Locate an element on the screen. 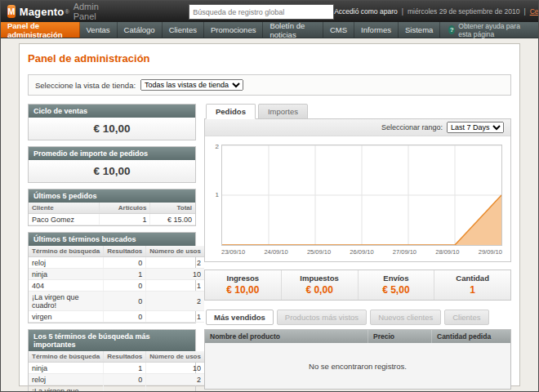  x-axis-tick: 25/09/10 is located at coordinates (318, 252).